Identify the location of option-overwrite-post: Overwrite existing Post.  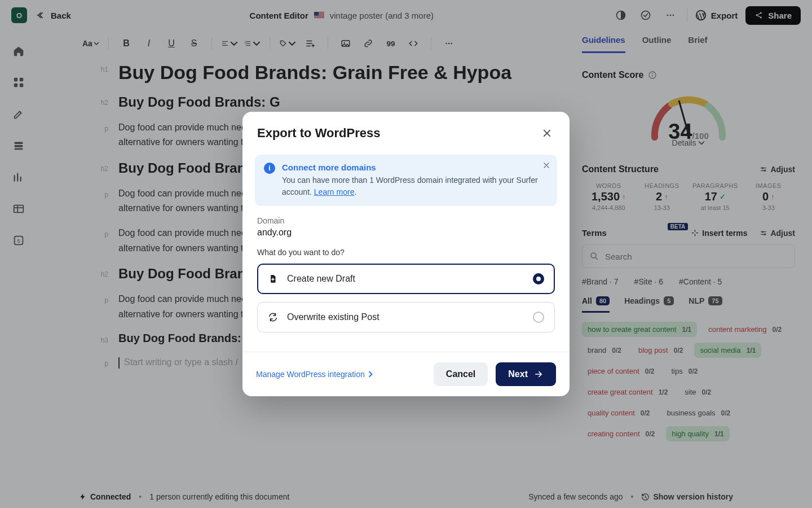
(406, 317).